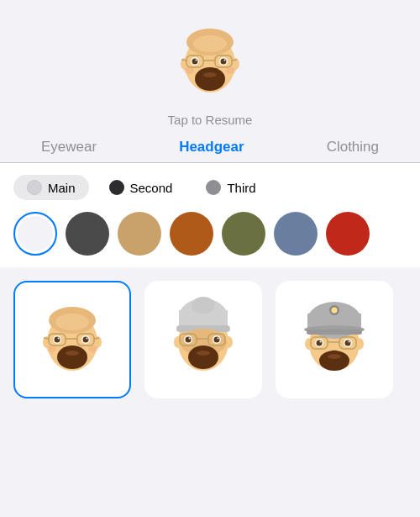  What do you see at coordinates (241, 188) in the screenshot?
I see `third-label: Third` at bounding box center [241, 188].